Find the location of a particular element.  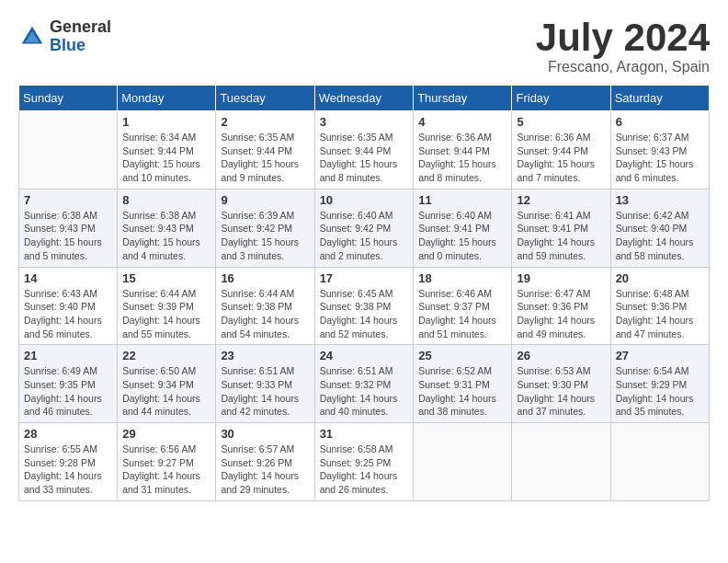

day-info: Sunrise: 6:47 AM Sunset: 9:36 PM Dayligh… is located at coordinates (561, 315).